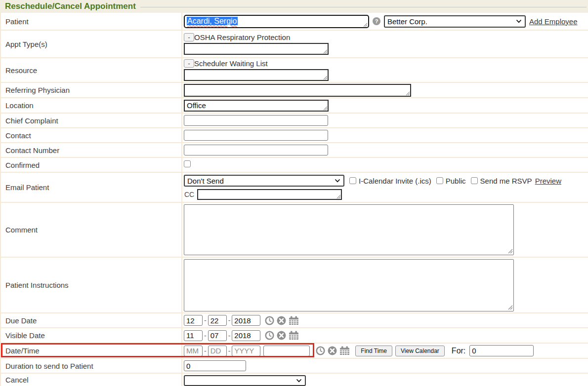 This screenshot has width=588, height=386. Describe the element at coordinates (256, 106) in the screenshot. I see `location-input: Office` at that location.